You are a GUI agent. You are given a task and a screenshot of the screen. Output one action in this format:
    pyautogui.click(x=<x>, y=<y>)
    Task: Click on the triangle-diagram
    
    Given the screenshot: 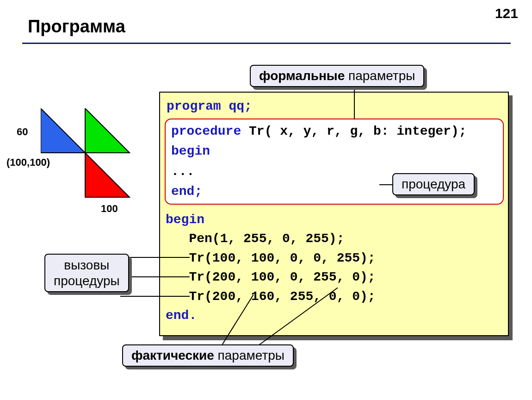 What is the action you would take?
    pyautogui.click(x=96, y=162)
    